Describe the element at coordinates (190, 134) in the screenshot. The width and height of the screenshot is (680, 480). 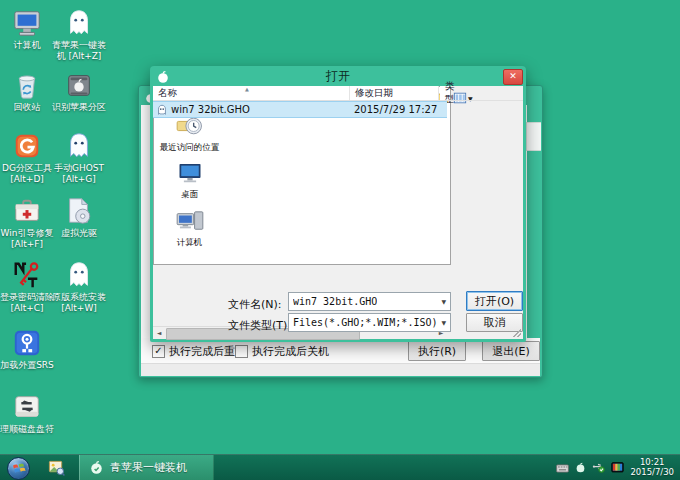
I see `place-recent: 最近访问的位置` at that location.